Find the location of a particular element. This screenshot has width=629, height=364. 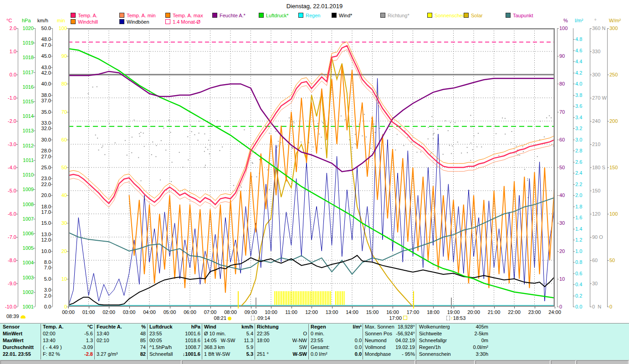

cell-label: Sonnenschein is located at coordinates (435, 354).